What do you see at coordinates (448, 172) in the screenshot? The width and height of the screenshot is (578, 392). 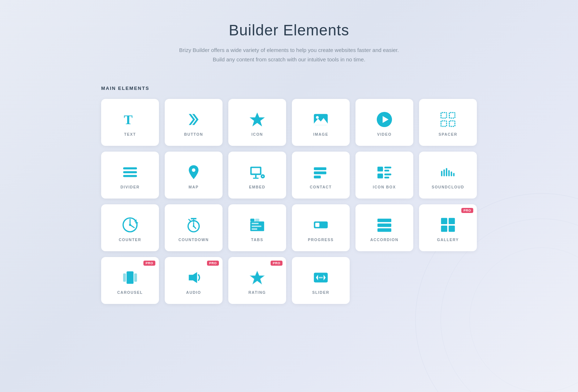 I see `soundcloud-icon` at bounding box center [448, 172].